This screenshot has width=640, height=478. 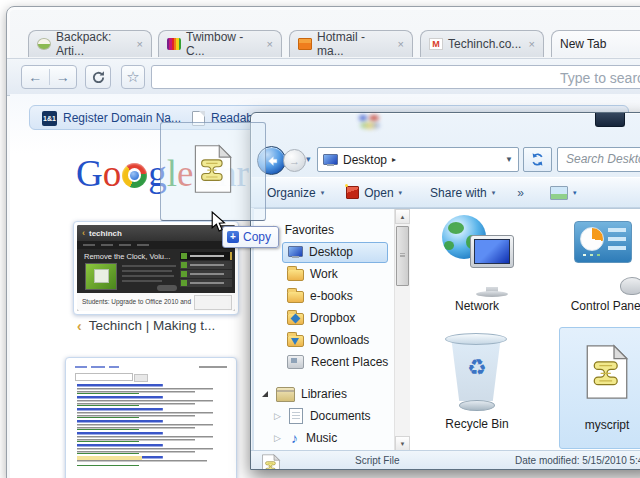 What do you see at coordinates (294, 161) in the screenshot?
I see `forward-arrow-icon: →` at bounding box center [294, 161].